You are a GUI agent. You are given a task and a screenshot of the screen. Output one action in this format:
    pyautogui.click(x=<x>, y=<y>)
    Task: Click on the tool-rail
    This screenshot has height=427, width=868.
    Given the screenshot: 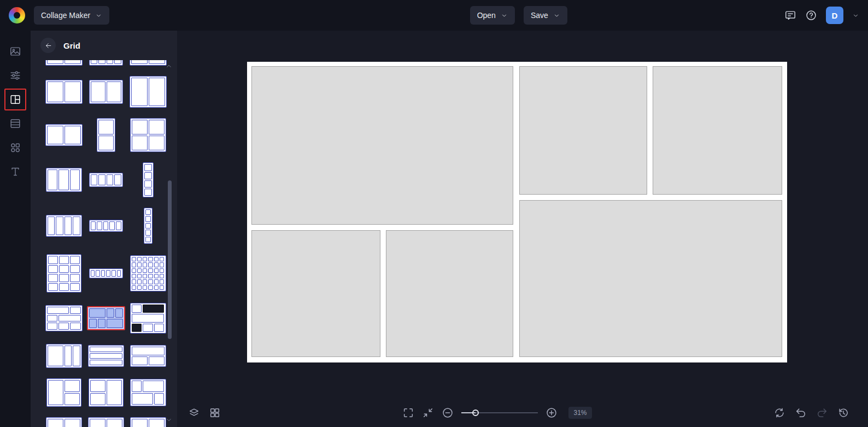 What is the action you would take?
    pyautogui.click(x=15, y=229)
    